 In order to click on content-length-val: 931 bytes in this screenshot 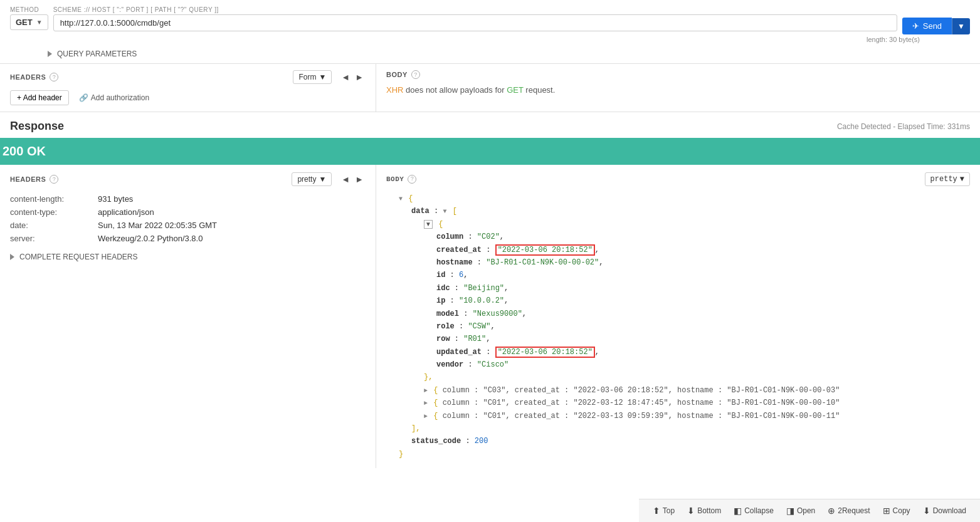, I will do `click(232, 199)`.